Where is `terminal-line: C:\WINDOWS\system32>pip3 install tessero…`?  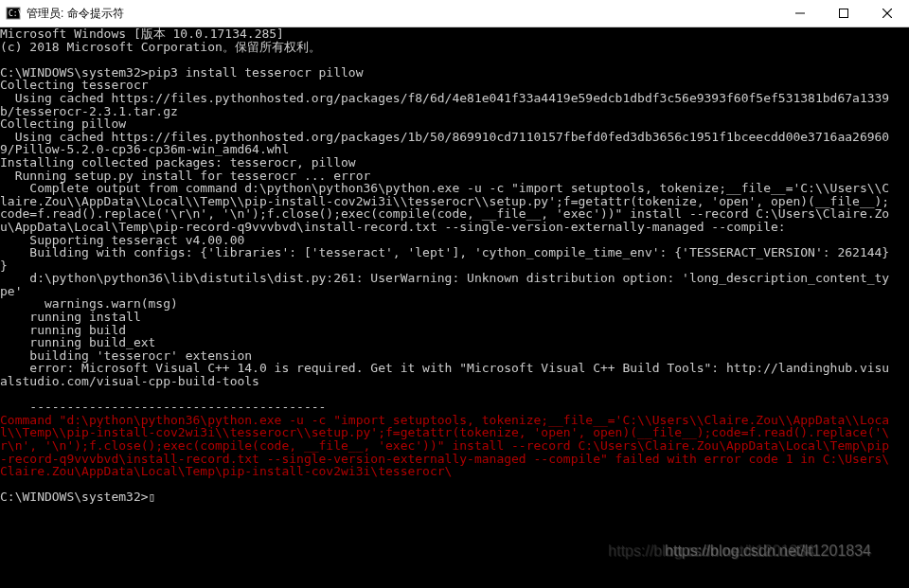 terminal-line: C:\WINDOWS\system32>pip3 install tessero… is located at coordinates (454, 73).